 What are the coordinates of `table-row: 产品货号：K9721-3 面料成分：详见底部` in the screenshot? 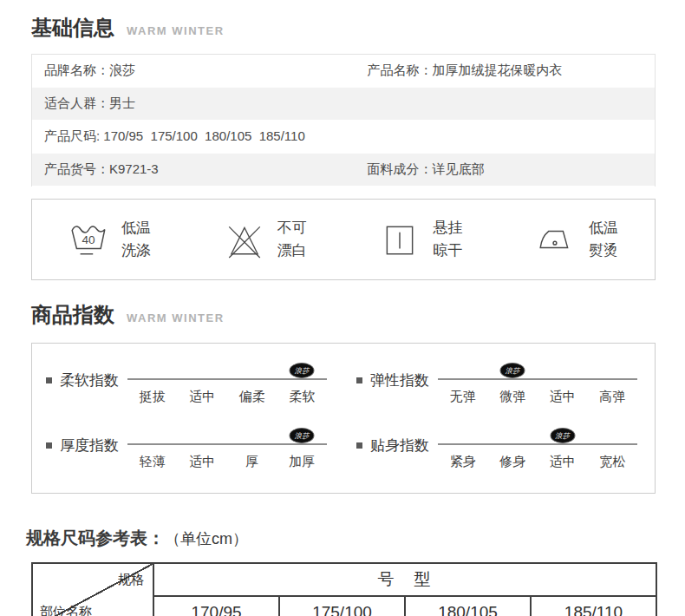 It's located at (343, 170).